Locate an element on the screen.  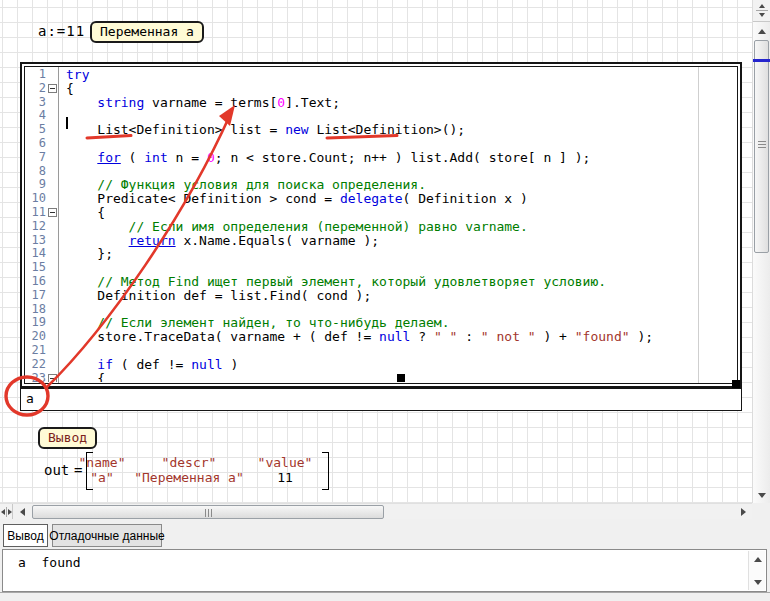
thumb-grip-icon is located at coordinates (209, 513).